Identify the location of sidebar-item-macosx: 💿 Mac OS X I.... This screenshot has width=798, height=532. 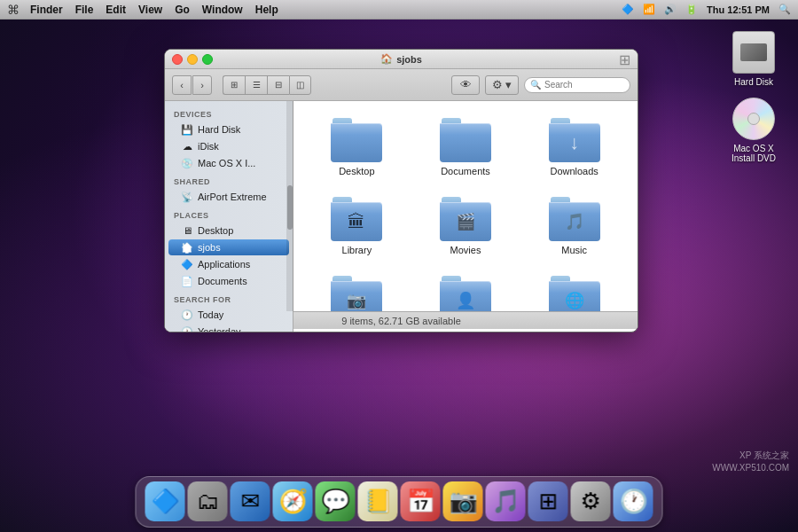
(229, 163).